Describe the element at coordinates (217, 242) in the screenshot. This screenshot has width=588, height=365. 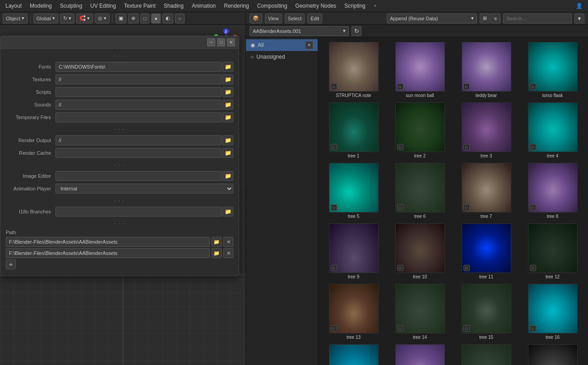
I see `path-folder-btn-1: 📁` at that location.